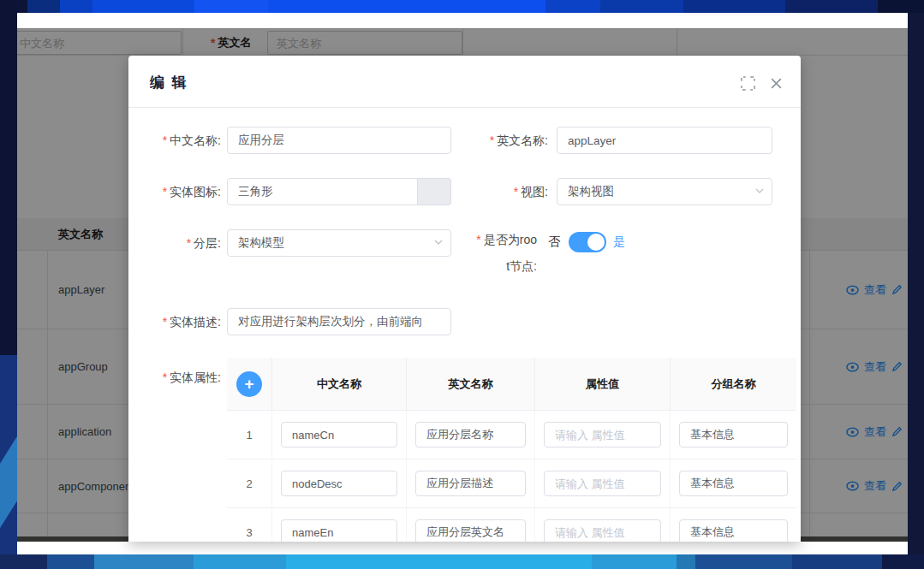  Describe the element at coordinates (619, 242) in the screenshot. I see `switch-on-text: 是` at that location.